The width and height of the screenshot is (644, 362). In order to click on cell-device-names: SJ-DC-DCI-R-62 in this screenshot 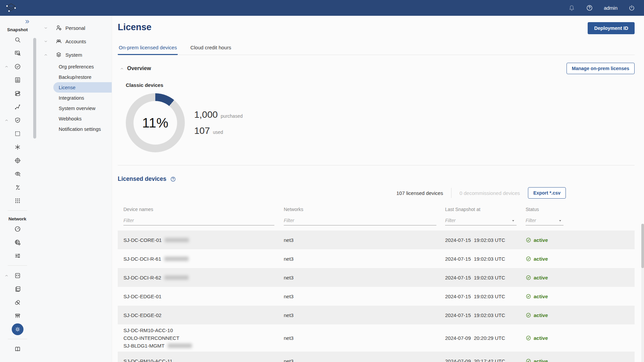, I will do `click(201, 278)`.